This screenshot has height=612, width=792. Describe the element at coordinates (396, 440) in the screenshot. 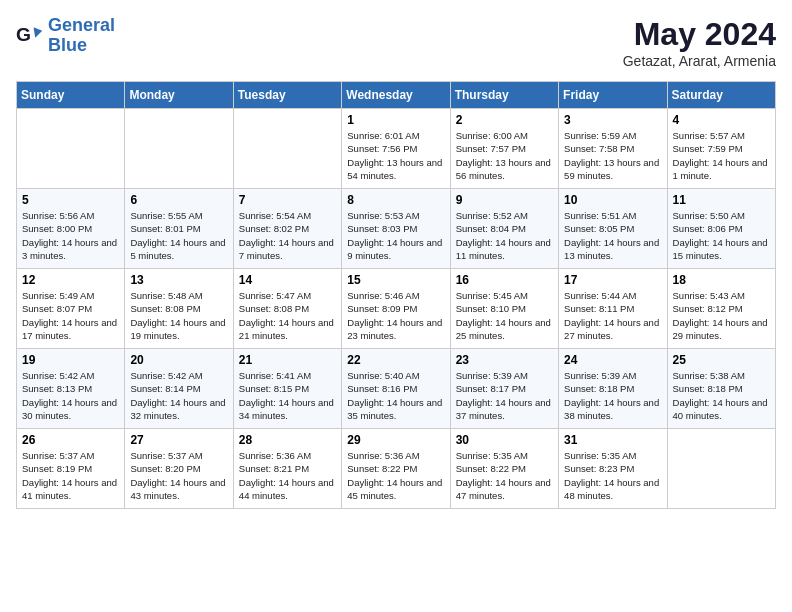

I see `day-number: 29` at that location.